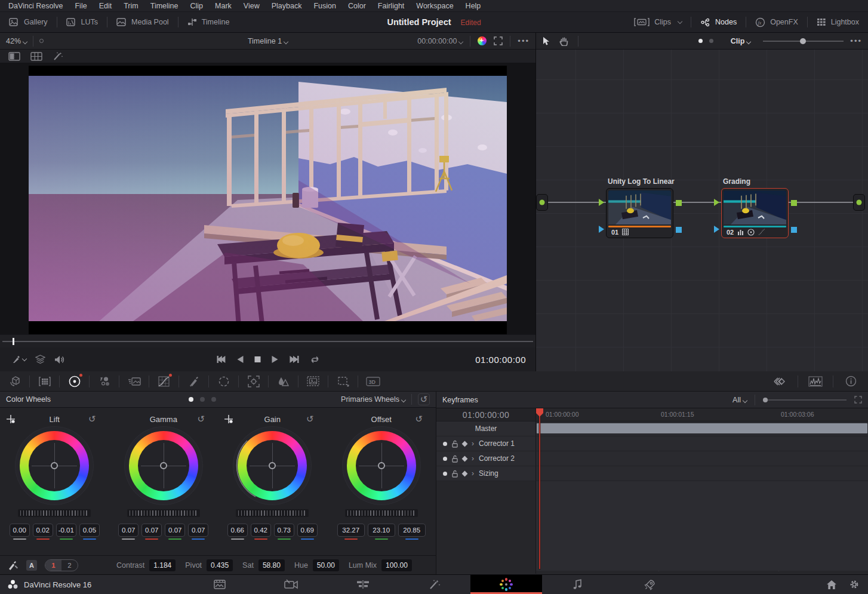 The image size is (868, 594). I want to click on offset-g-value: 23.10, so click(381, 530).